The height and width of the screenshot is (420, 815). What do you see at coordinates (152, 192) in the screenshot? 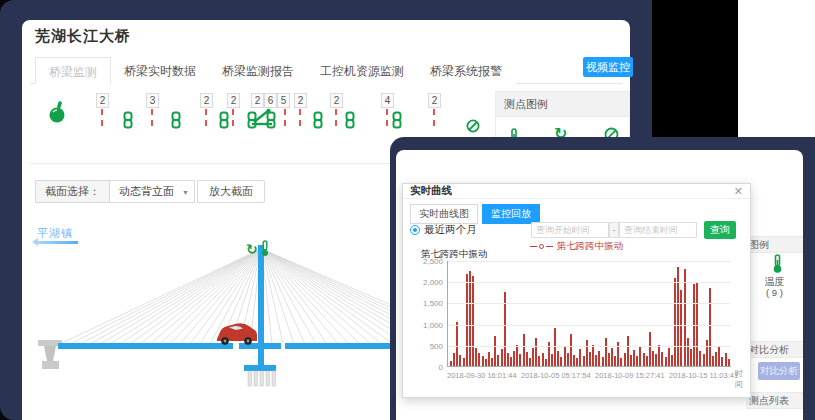
I see `section-select-dropdown: 动态背立面▼` at bounding box center [152, 192].